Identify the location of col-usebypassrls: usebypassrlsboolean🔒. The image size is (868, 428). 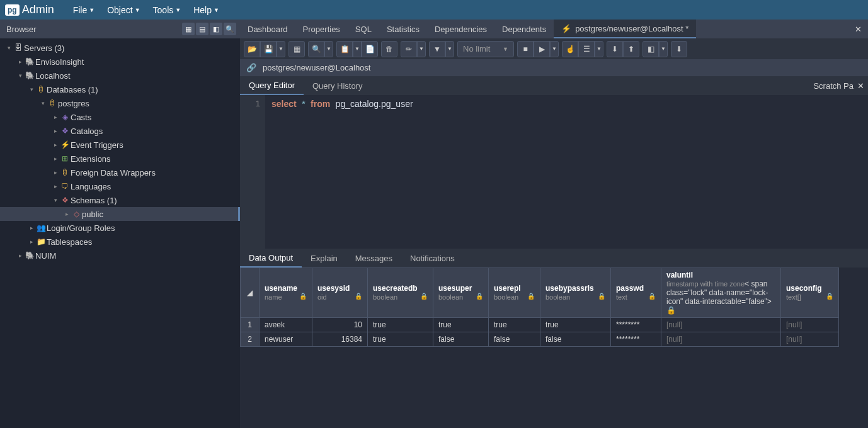
(576, 293).